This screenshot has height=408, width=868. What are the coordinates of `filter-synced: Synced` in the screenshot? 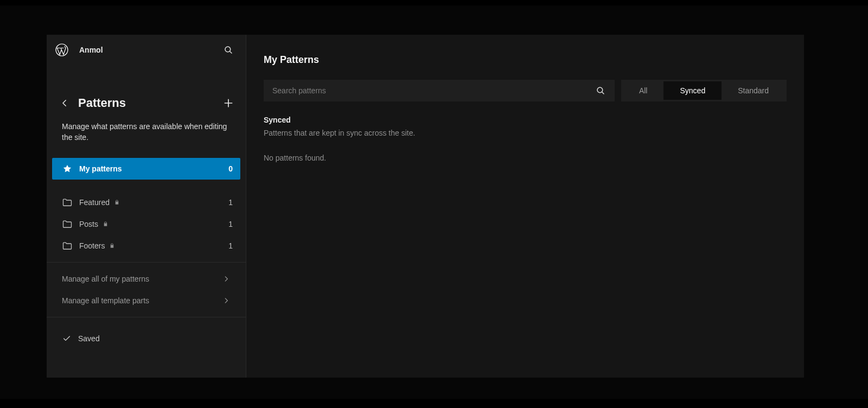 It's located at (692, 91).